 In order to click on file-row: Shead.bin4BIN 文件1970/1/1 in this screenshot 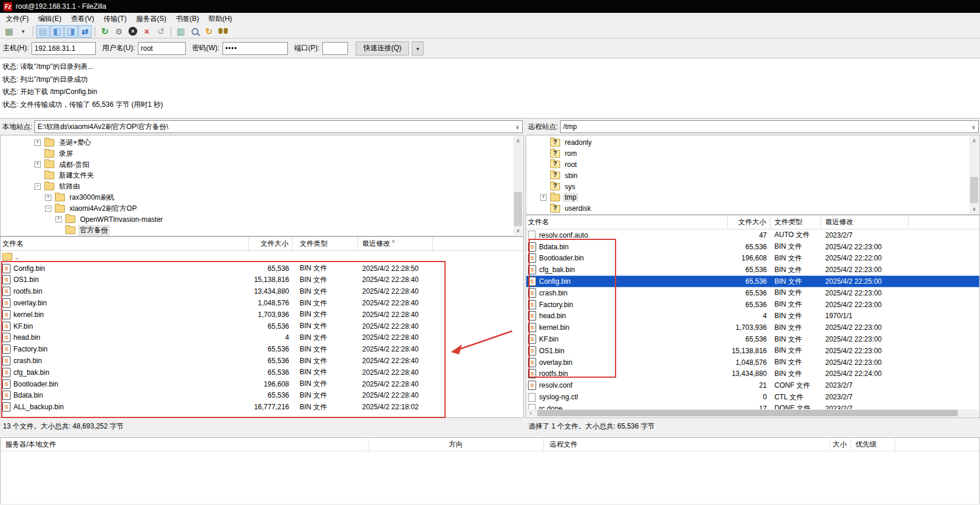, I will do `click(753, 316)`.